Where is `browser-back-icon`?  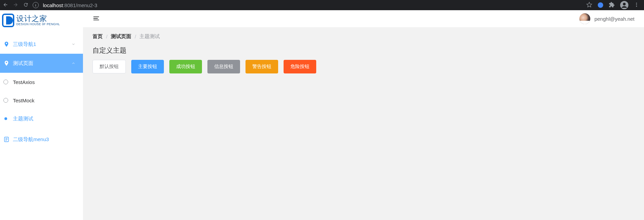 browser-back-icon is located at coordinates (5, 5).